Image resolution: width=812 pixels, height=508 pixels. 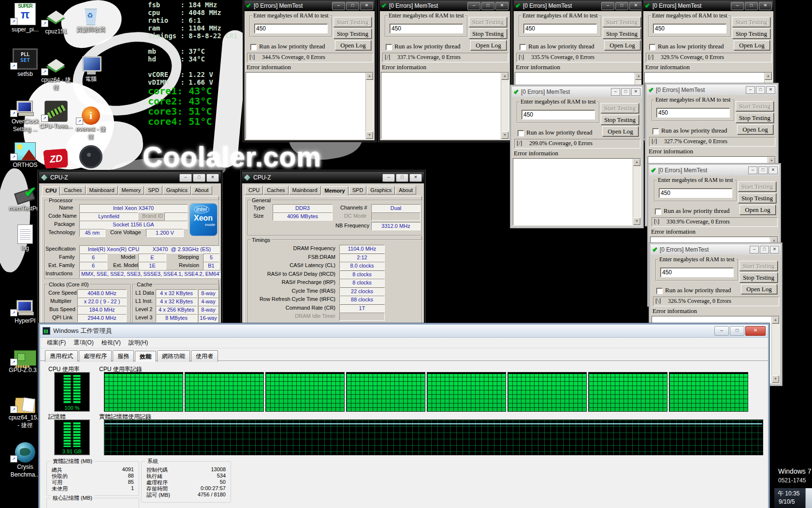 What do you see at coordinates (95, 356) in the screenshot?
I see `tab-processes: 處理程序` at bounding box center [95, 356].